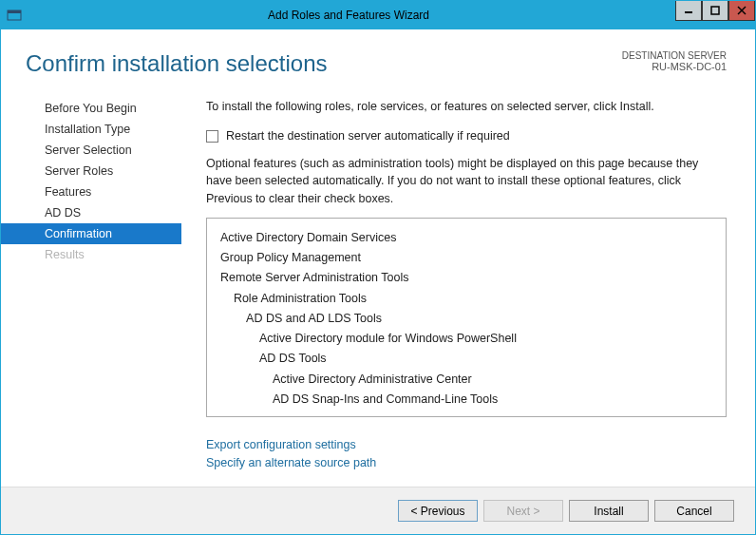  What do you see at coordinates (91, 255) in the screenshot?
I see `sidebar-item-results: Results` at bounding box center [91, 255].